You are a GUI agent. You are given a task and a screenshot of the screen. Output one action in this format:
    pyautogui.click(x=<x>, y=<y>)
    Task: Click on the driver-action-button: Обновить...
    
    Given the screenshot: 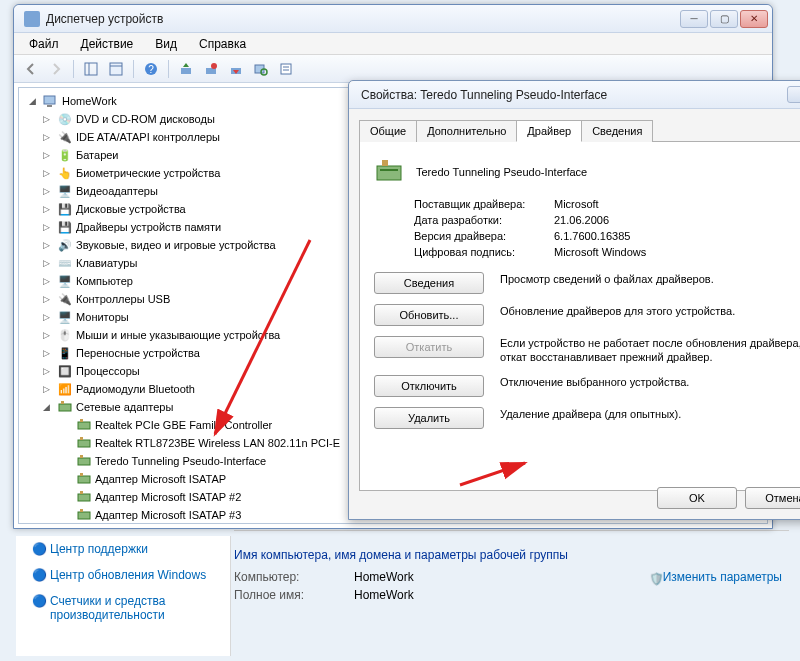 What is the action you would take?
    pyautogui.click(x=429, y=315)
    